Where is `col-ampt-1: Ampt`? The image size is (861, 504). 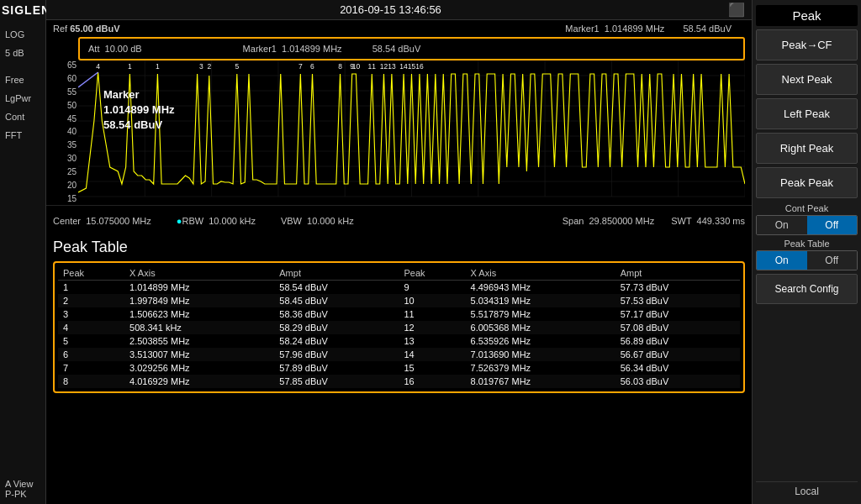
col-ampt-1: Ampt is located at coordinates (336, 274).